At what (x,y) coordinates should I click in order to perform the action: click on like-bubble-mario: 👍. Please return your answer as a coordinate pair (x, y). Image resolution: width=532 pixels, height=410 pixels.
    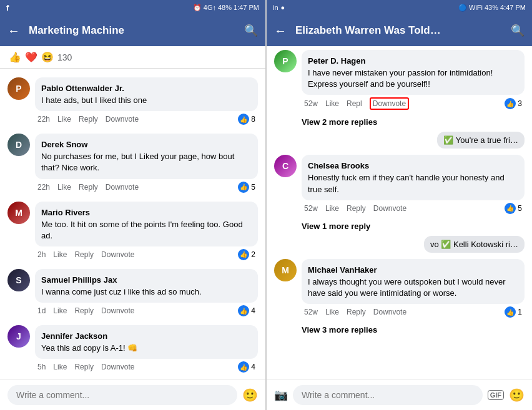
    Looking at the image, I should click on (244, 255).